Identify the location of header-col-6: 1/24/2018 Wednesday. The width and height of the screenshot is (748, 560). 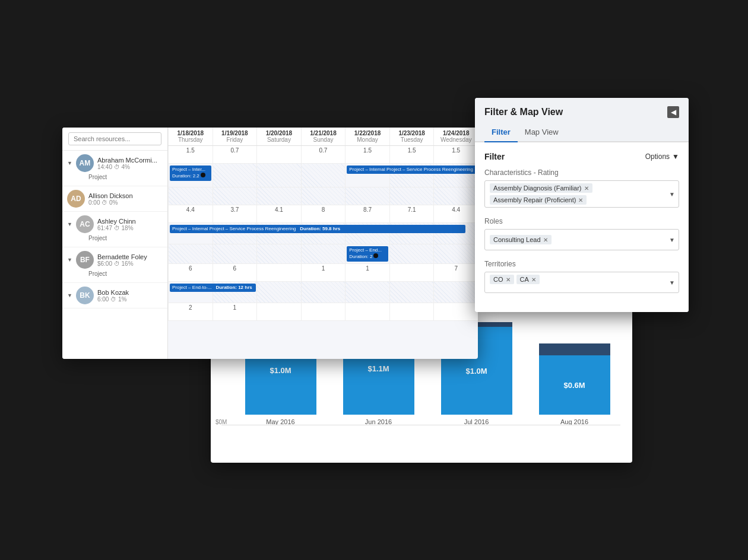
(456, 136).